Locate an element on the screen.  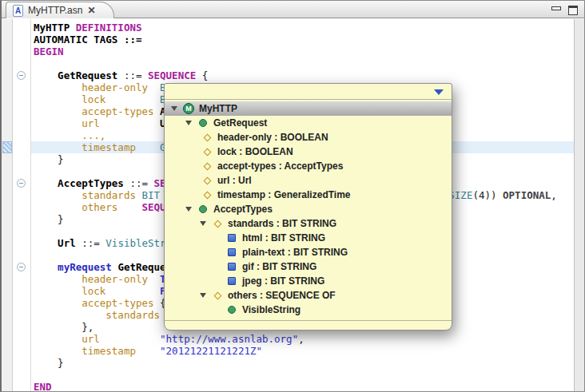
outline-filter-field is located at coordinates (308, 92).